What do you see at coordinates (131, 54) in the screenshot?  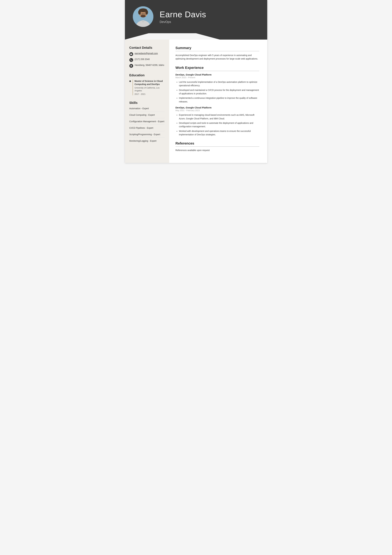 I see `email-icon` at bounding box center [131, 54].